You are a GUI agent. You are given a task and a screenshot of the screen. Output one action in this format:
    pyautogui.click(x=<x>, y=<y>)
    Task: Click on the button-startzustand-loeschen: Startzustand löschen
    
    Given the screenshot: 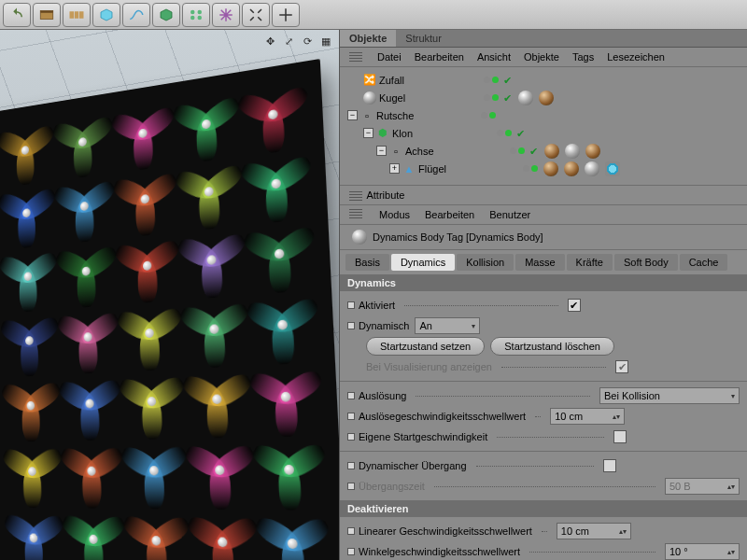 What is the action you would take?
    pyautogui.click(x=553, y=346)
    